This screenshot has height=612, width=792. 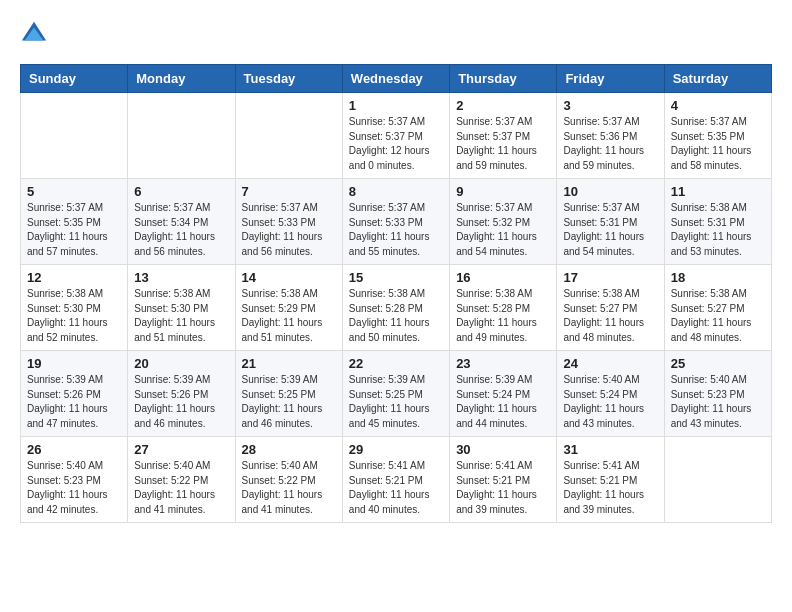 I want to click on calendar-day-cell: 29Sunrise: 5:41 AM Sunset: 5:21 PM Dayli…, so click(x=396, y=480).